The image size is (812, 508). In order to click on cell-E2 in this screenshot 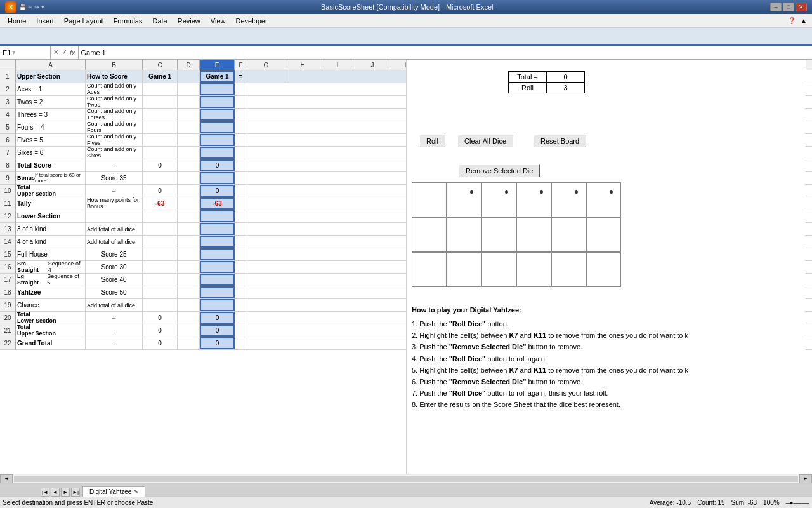, I will do `click(217, 89)`.